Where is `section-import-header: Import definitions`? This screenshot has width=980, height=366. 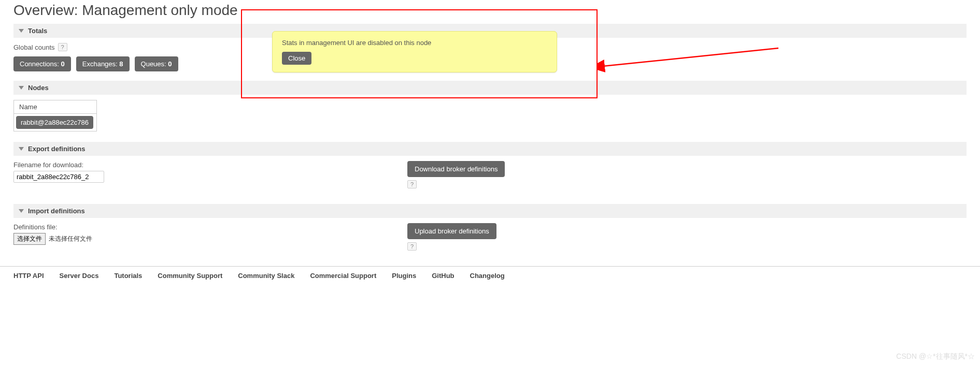
section-import-header: Import definitions is located at coordinates (490, 211).